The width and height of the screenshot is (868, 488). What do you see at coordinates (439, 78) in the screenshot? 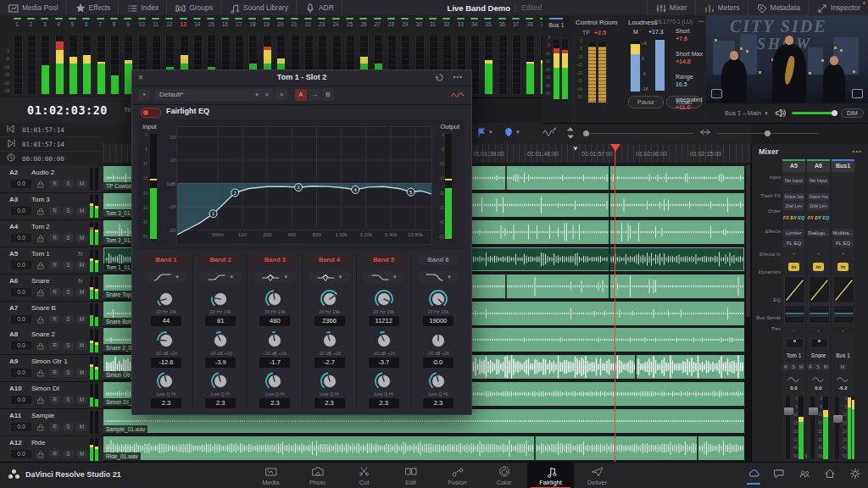
I see `history-icon` at bounding box center [439, 78].